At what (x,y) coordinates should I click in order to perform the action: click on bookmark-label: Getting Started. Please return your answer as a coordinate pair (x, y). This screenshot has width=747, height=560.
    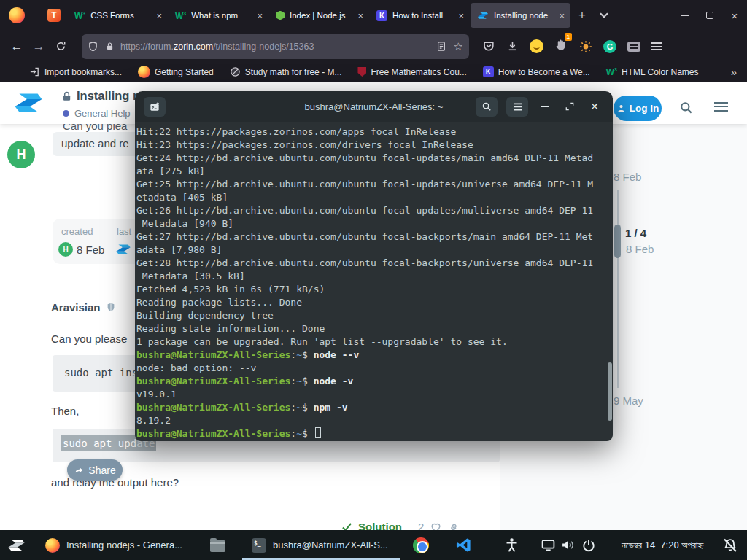
    Looking at the image, I should click on (184, 72).